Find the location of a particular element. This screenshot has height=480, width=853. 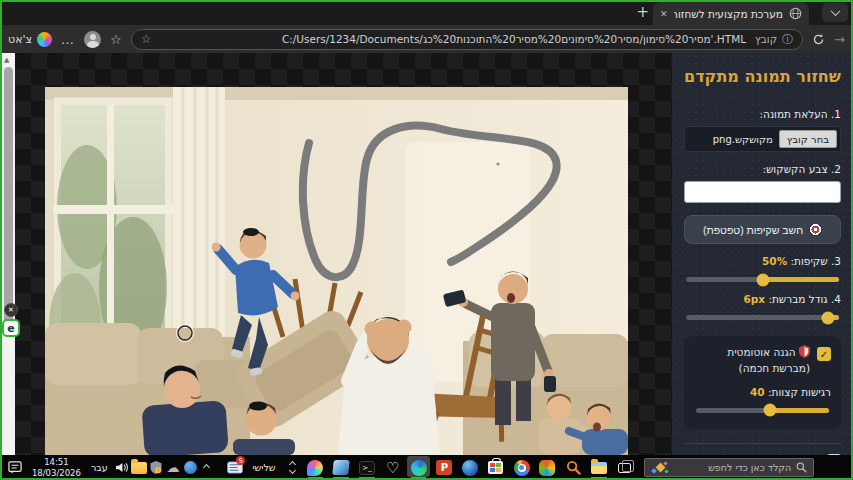

refresh-icon is located at coordinates (818, 40).